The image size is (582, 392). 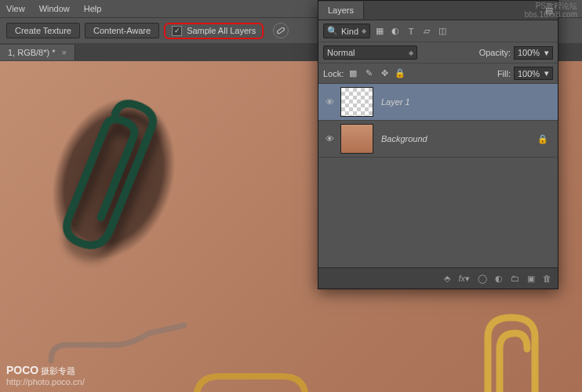 I want to click on filter-adjust-icon: ◐, so click(x=395, y=31).